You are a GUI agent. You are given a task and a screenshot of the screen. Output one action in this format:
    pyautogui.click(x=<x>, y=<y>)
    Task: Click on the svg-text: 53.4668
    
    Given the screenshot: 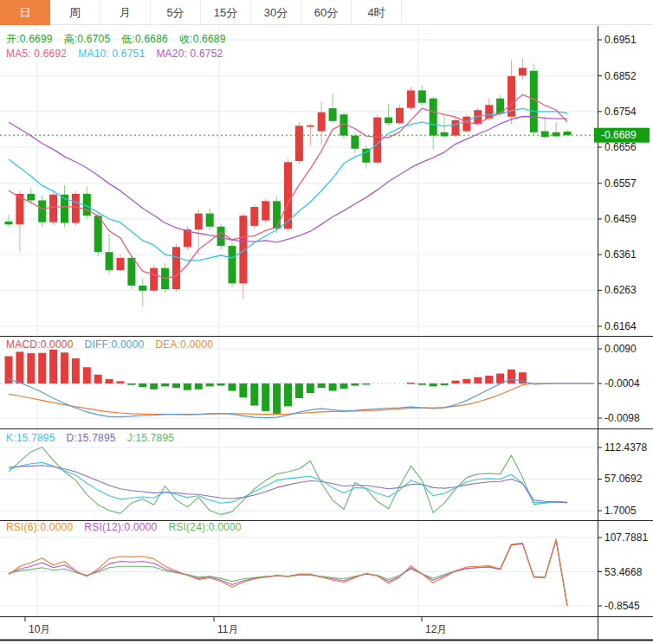 What is the action you would take?
    pyautogui.click(x=624, y=572)
    